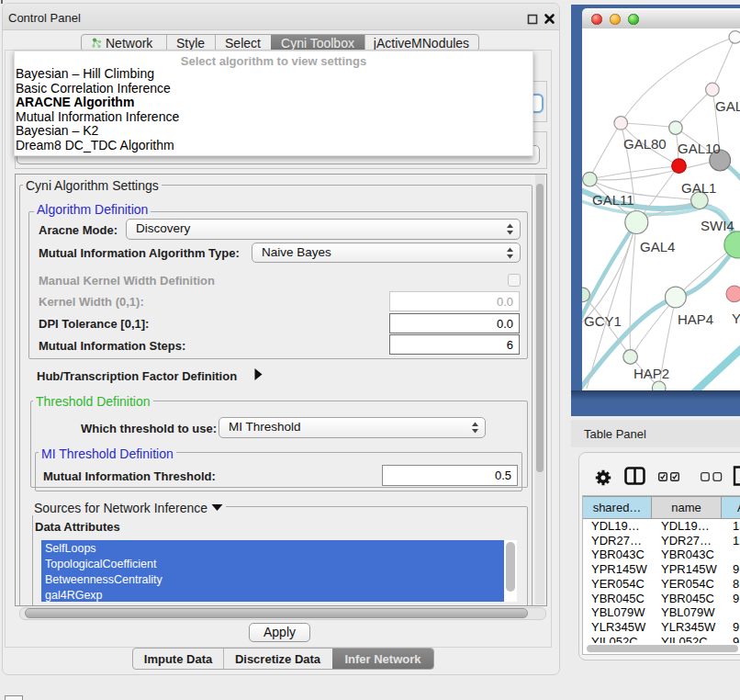  What do you see at coordinates (645, 143) in the screenshot?
I see `svg-text: GAL80` at bounding box center [645, 143].